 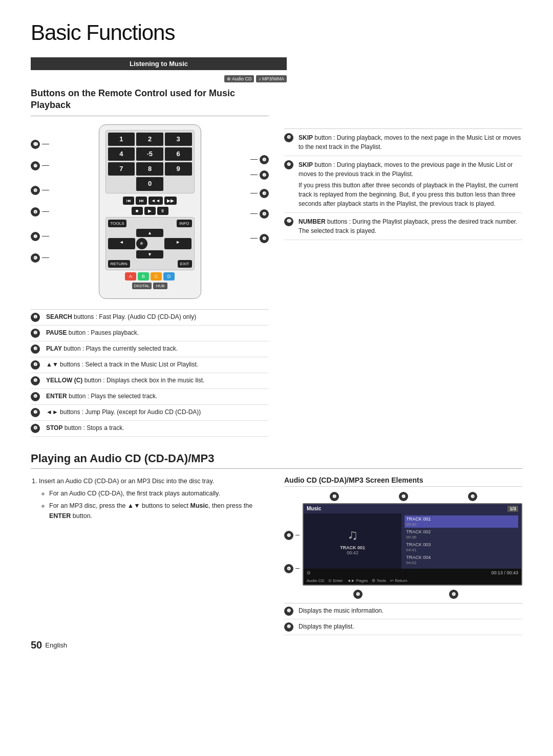 What do you see at coordinates (357, 580) in the screenshot?
I see `footer-pages: ◄► Pages` at bounding box center [357, 580].